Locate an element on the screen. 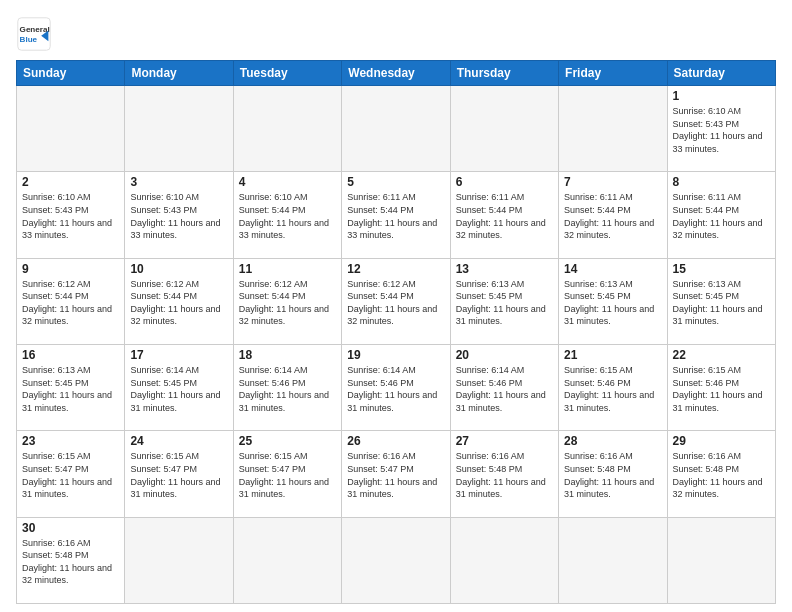 The height and width of the screenshot is (612, 792). day-number: 24 is located at coordinates (178, 441).